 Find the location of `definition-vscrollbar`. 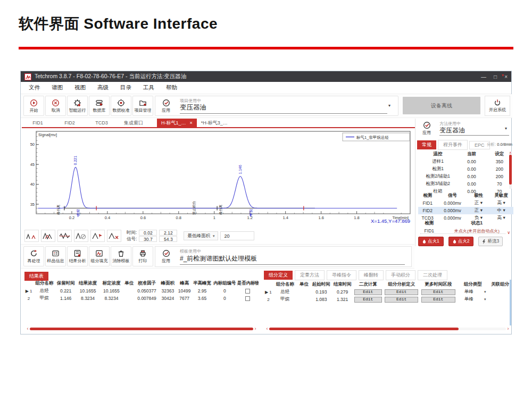

definition-vscrollbar is located at coordinates (511, 303).